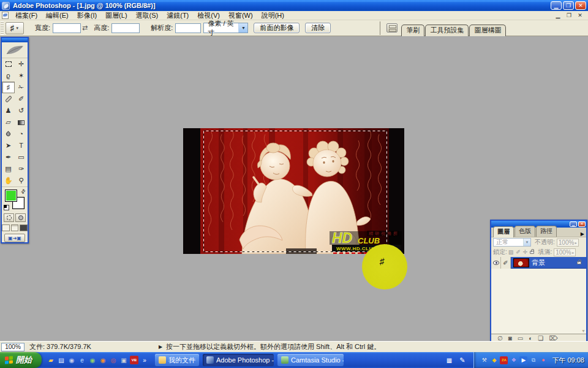 Image resolution: width=588 pixels, height=368 pixels. I want to click on toolbox-titlebar, so click(15, 40).